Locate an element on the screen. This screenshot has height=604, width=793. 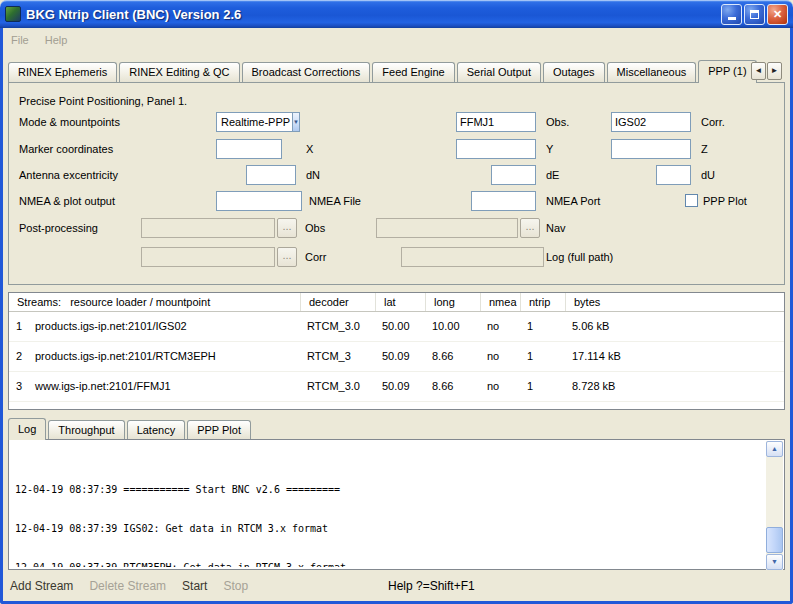
header-nmea: nmea is located at coordinates (501, 302).